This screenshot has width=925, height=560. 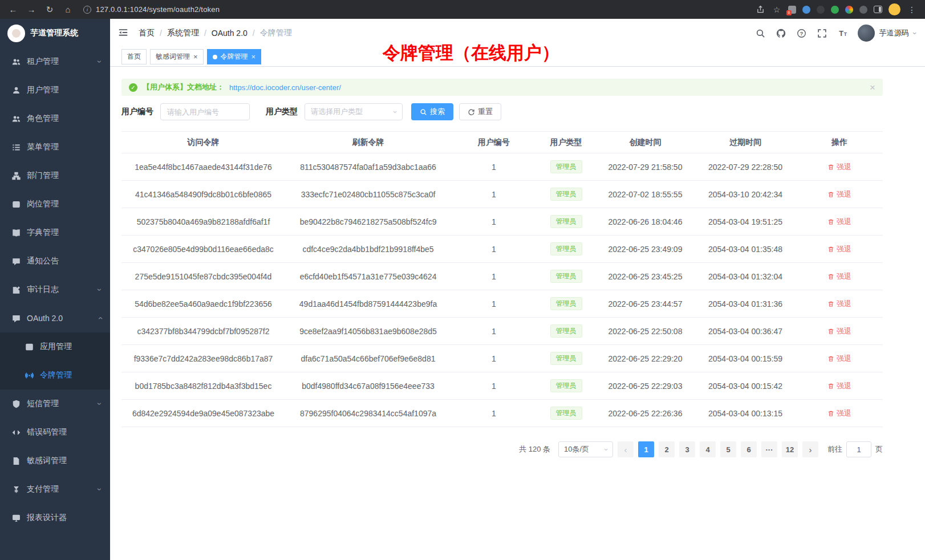 I want to click on sidebar-item-oauth2: OAuth 2.0›, so click(x=55, y=318).